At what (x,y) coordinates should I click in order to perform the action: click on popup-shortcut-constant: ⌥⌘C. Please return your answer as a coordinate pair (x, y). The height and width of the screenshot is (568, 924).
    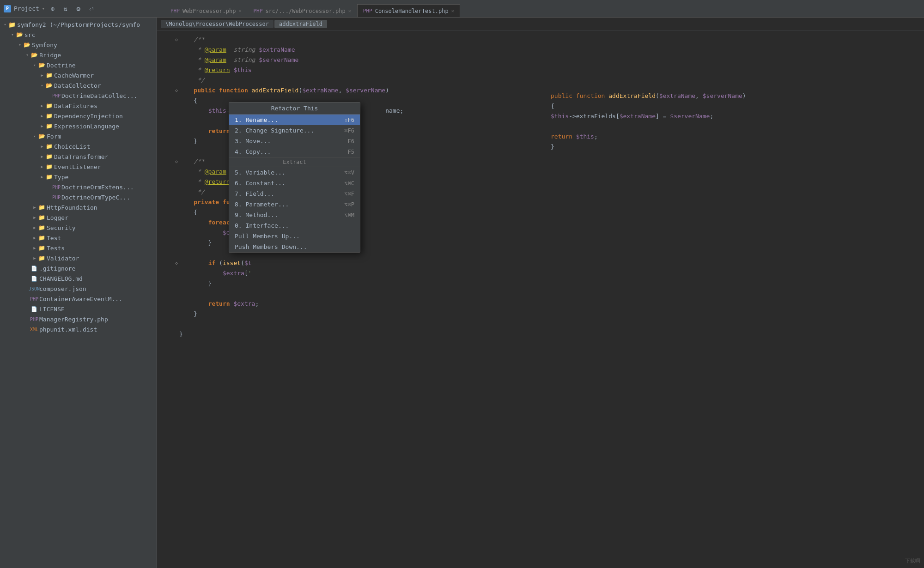
    Looking at the image, I should click on (349, 183).